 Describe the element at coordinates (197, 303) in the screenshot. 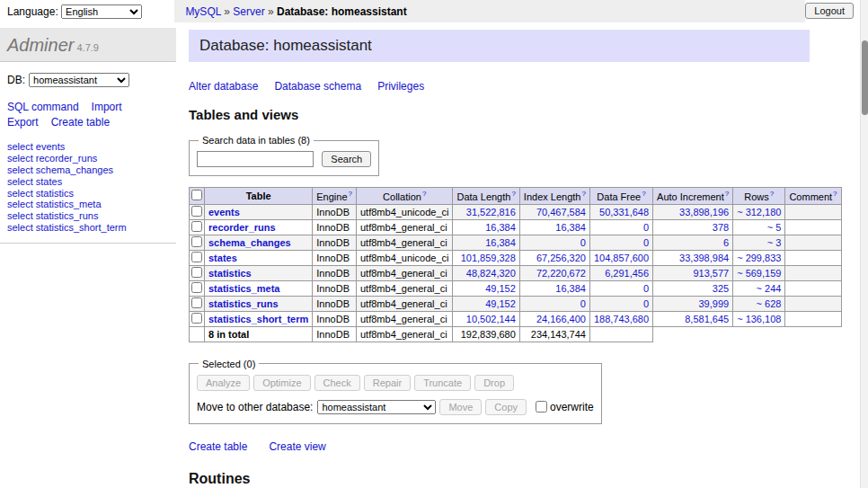

I see `row-checkbox-statistics_runs` at that location.